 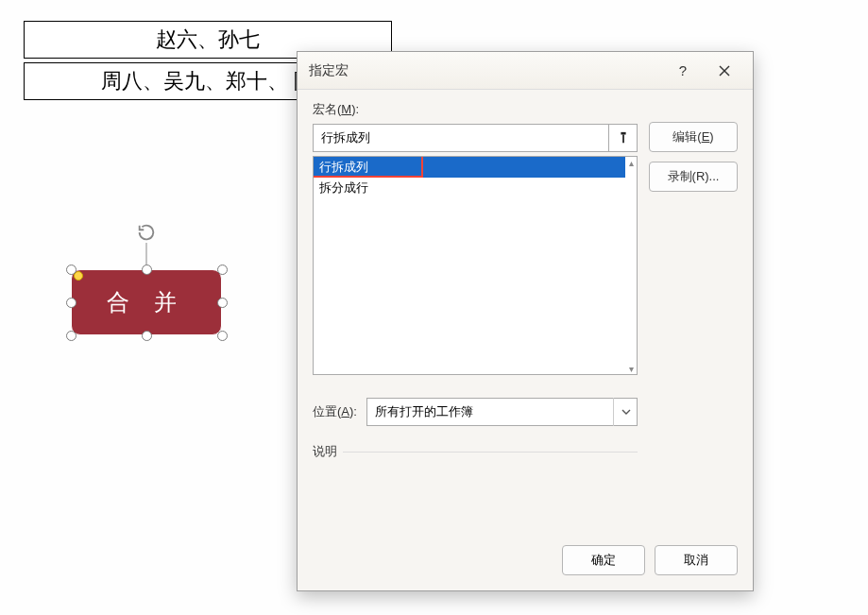 I want to click on macro-name-label: 宏名(M):, so click(x=475, y=110).